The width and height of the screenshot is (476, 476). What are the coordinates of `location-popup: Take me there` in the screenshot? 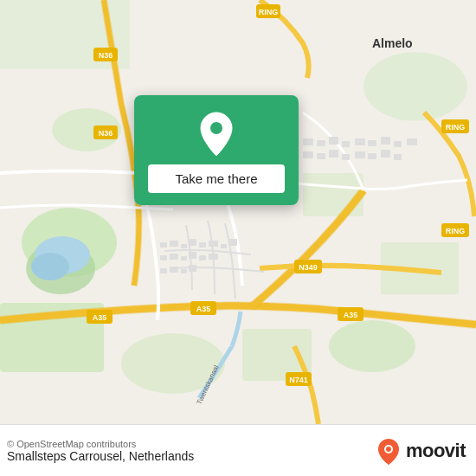 It's located at (216, 151).